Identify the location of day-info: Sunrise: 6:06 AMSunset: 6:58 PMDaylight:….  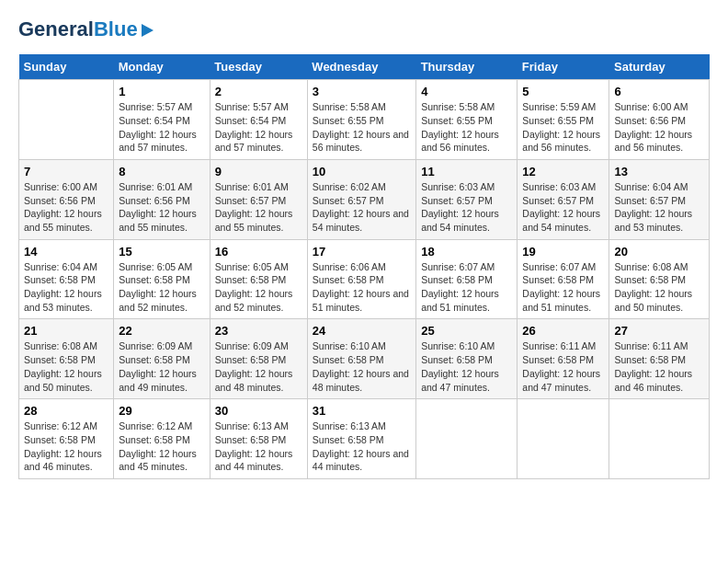
(362, 287).